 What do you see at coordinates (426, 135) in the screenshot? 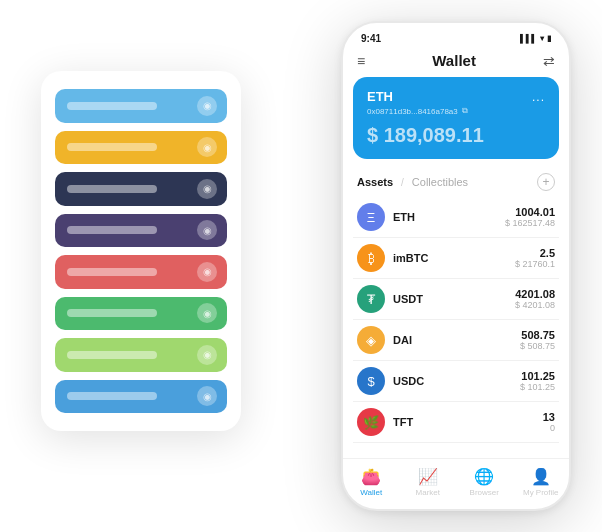
I see `eth-balance: $ 189,089.11` at bounding box center [426, 135].